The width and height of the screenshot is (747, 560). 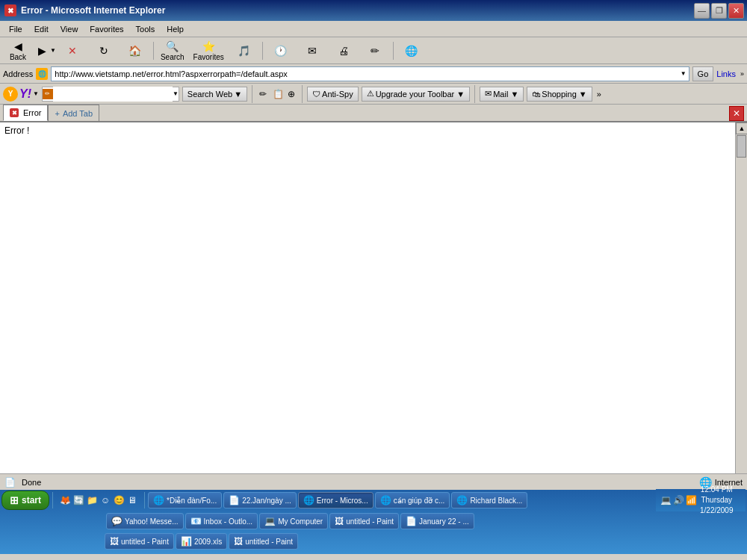 What do you see at coordinates (260, 500) in the screenshot?
I see `taskbar-item-1: 📄 22.Jan/ngày ...` at bounding box center [260, 500].